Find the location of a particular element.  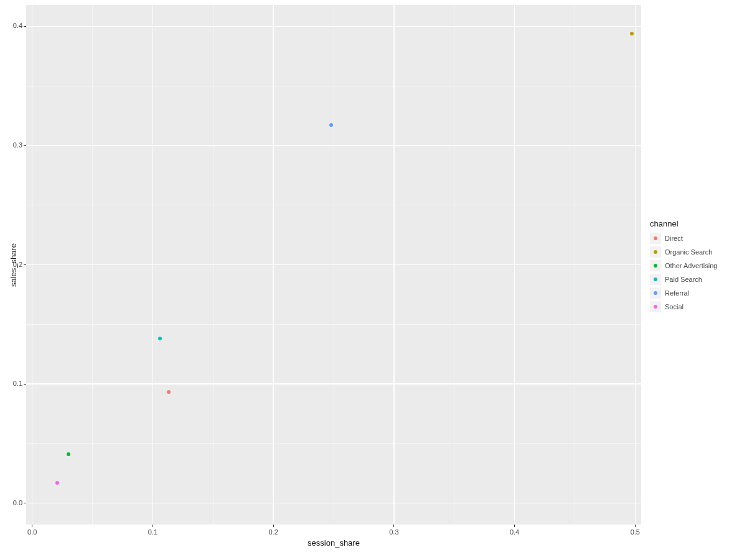

y-axis-title: sales_share is located at coordinates (14, 265).